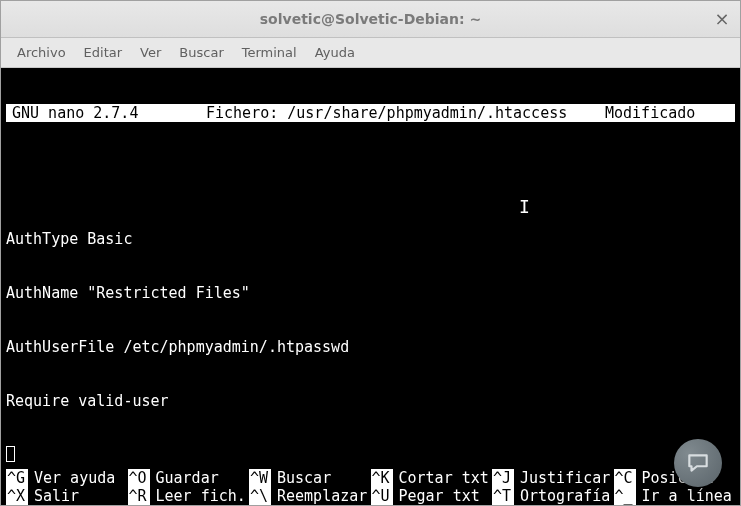 This screenshot has width=741, height=506. I want to click on shortcut-help: ^GVer ayuda, so click(67, 478).